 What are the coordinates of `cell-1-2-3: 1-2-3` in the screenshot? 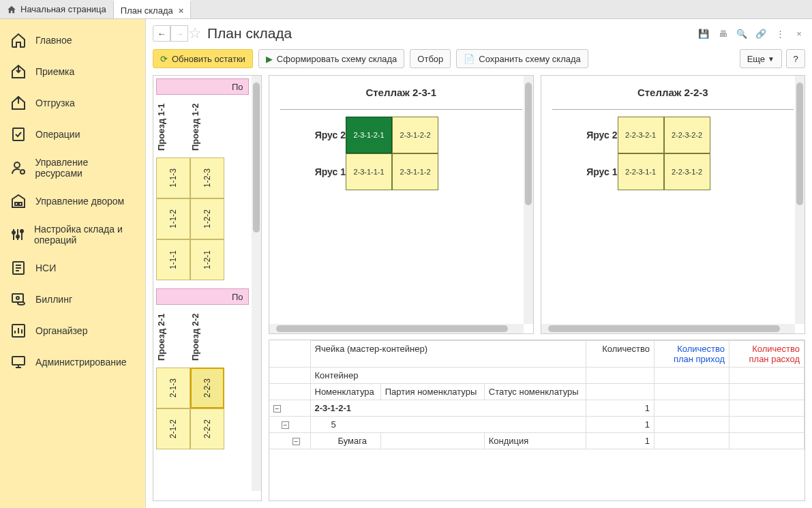 It's located at (207, 178).